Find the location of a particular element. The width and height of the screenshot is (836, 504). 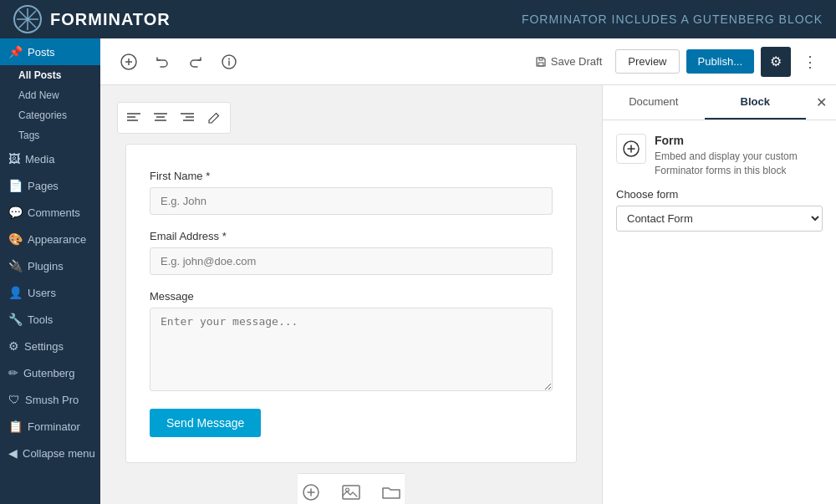

sidebar-item-all-posts: All Posts is located at coordinates (50, 75).